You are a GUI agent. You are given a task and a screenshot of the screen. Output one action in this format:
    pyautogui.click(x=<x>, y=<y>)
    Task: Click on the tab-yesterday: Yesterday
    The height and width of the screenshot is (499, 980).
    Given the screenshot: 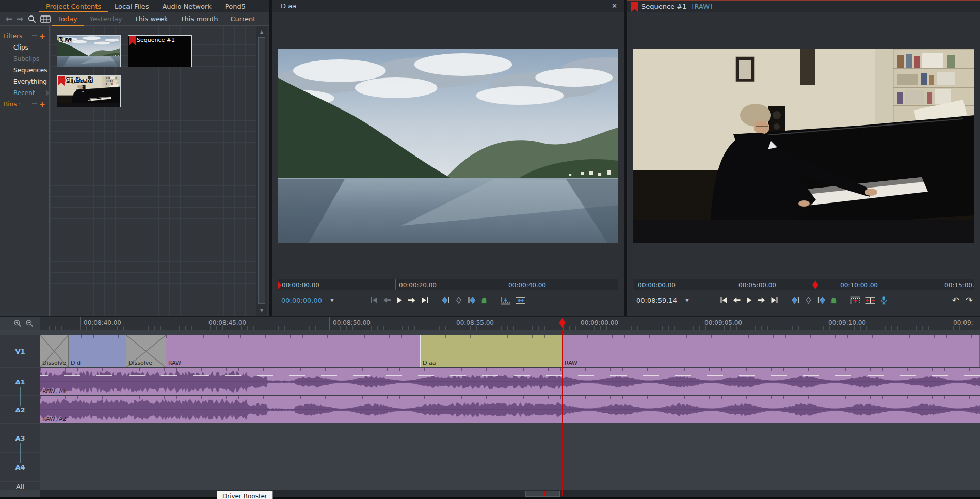 What is the action you would take?
    pyautogui.click(x=106, y=19)
    